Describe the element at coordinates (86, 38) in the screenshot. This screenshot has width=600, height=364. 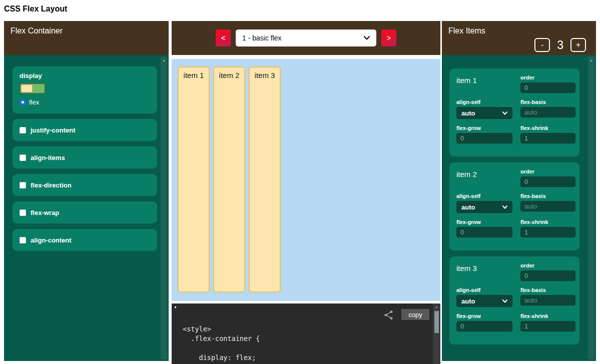
I see `flex-container-header: Flex Container` at that location.